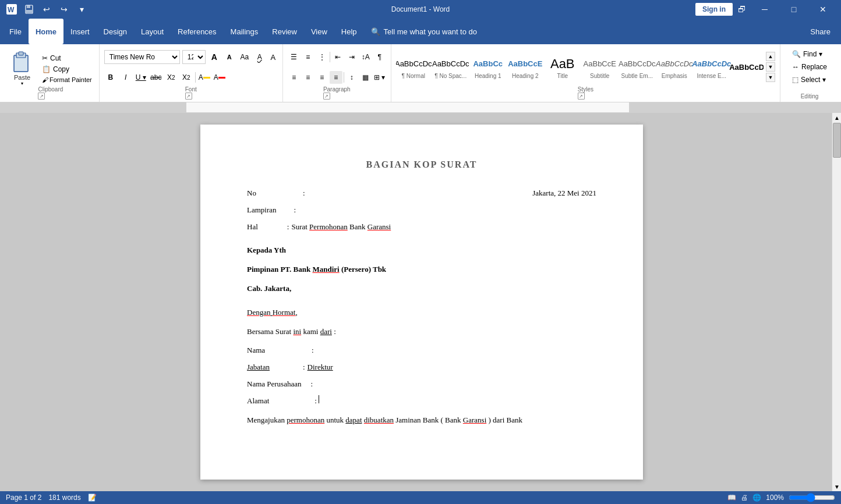 Image resolution: width=841 pixels, height=504 pixels. Describe the element at coordinates (366, 77) in the screenshot. I see `shading-button: ▦` at that location.